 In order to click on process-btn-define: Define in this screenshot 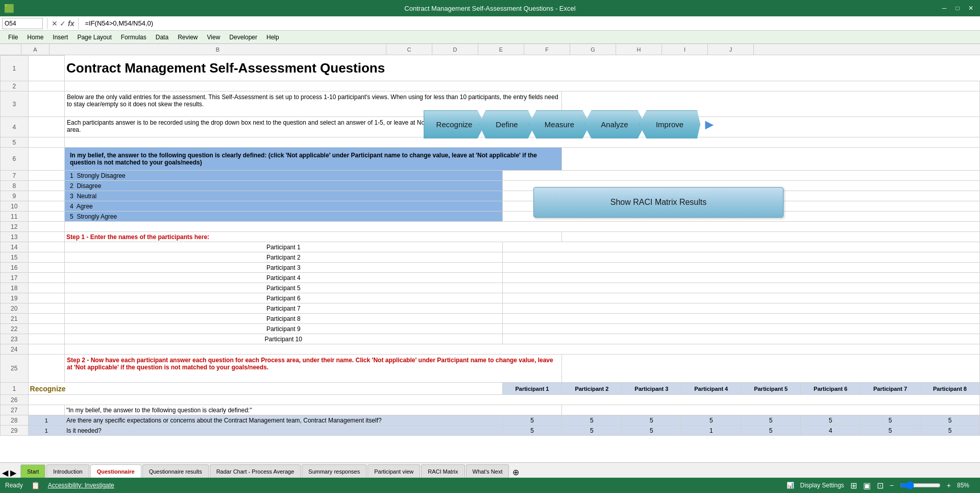, I will do `click(507, 125)`.